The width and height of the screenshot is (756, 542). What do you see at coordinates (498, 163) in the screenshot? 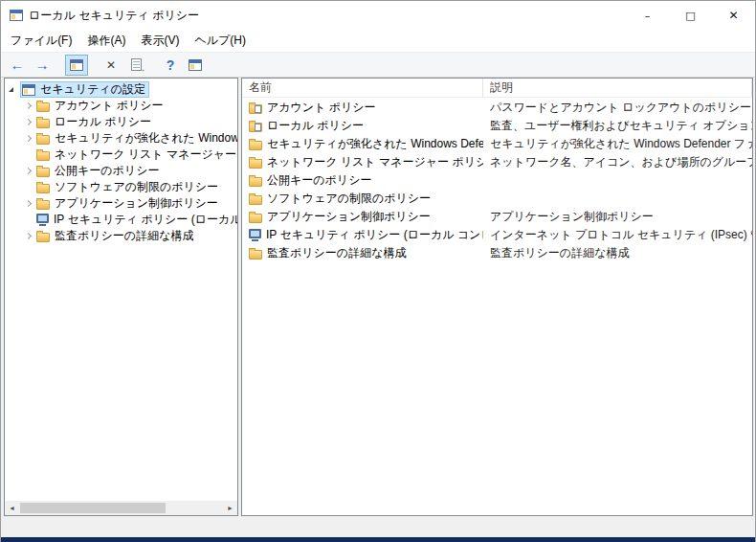
I see `list-row-network-list-manager: ネットワーク リスト マネージャー ポリシー ネットワーク名、アイコン、および場…` at bounding box center [498, 163].